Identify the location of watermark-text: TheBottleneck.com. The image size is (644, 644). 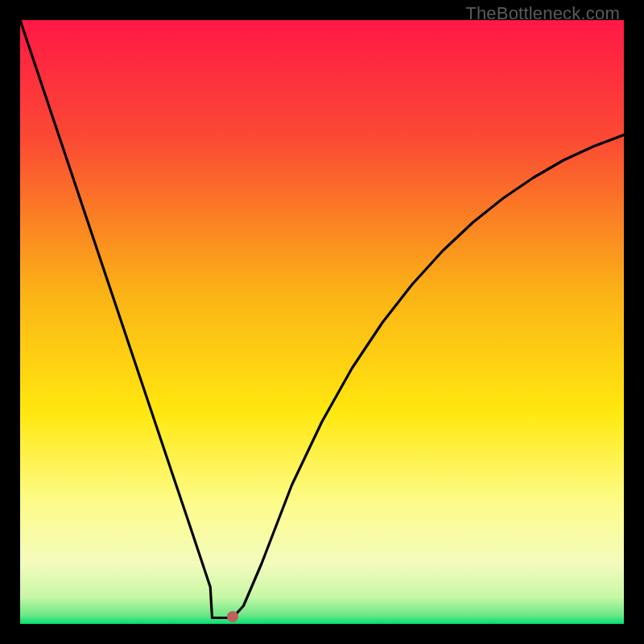
(543, 14).